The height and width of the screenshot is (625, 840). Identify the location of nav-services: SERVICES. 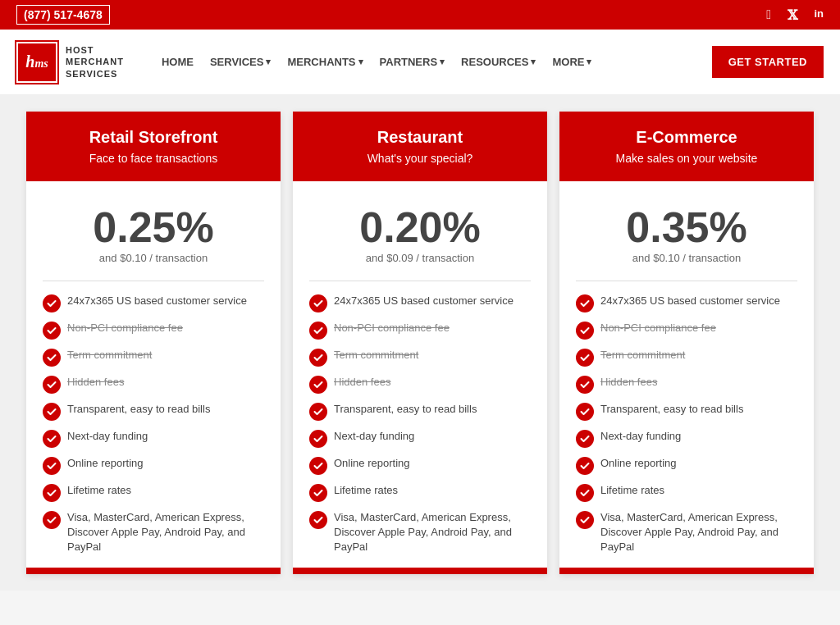
(241, 62).